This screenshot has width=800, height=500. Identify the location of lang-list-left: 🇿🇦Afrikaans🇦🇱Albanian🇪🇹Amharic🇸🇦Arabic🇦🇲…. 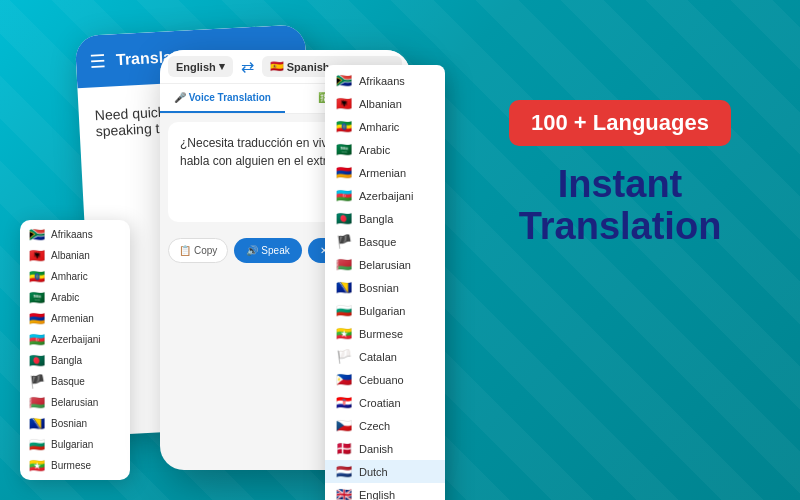
(75, 350).